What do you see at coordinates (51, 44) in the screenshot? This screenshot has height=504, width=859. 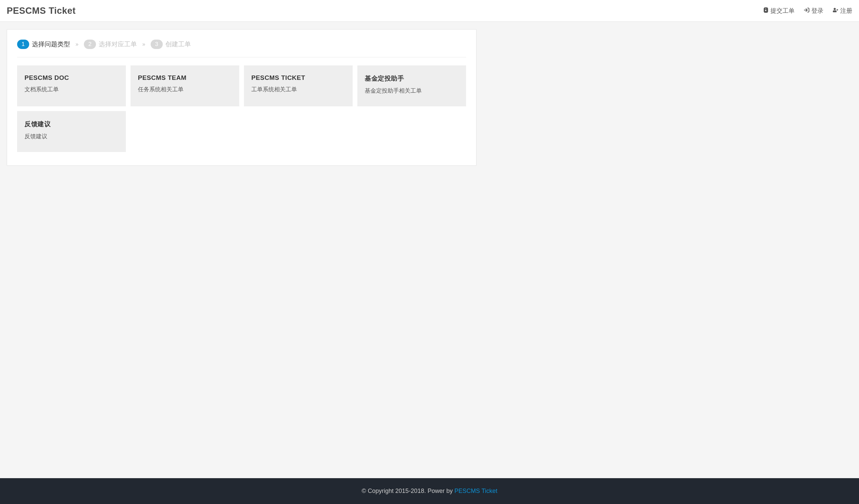 I see `step-label: 选择问题类型` at bounding box center [51, 44].